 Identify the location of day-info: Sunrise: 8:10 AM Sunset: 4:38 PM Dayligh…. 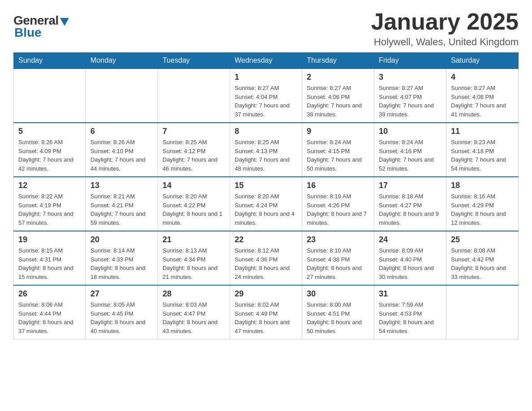
(338, 264).